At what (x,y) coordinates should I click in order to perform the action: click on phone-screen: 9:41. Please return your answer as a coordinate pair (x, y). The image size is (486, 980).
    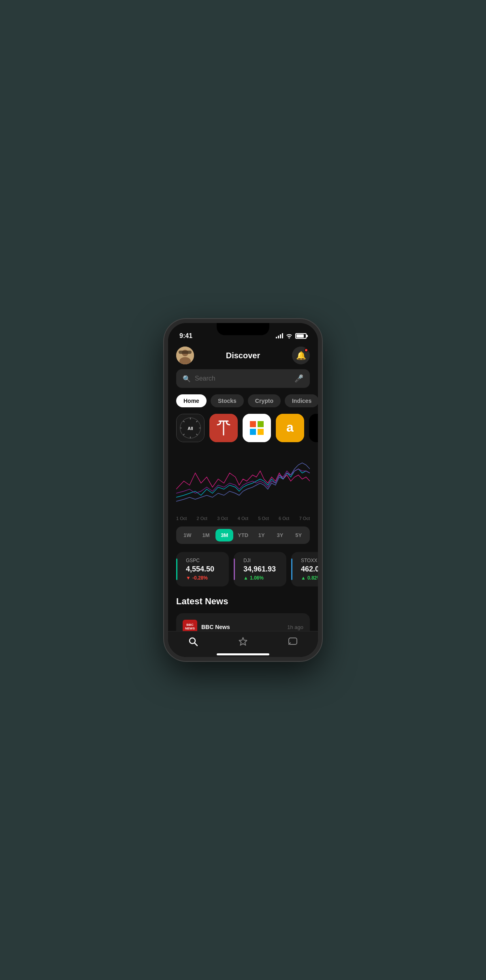
    Looking at the image, I should click on (243, 490).